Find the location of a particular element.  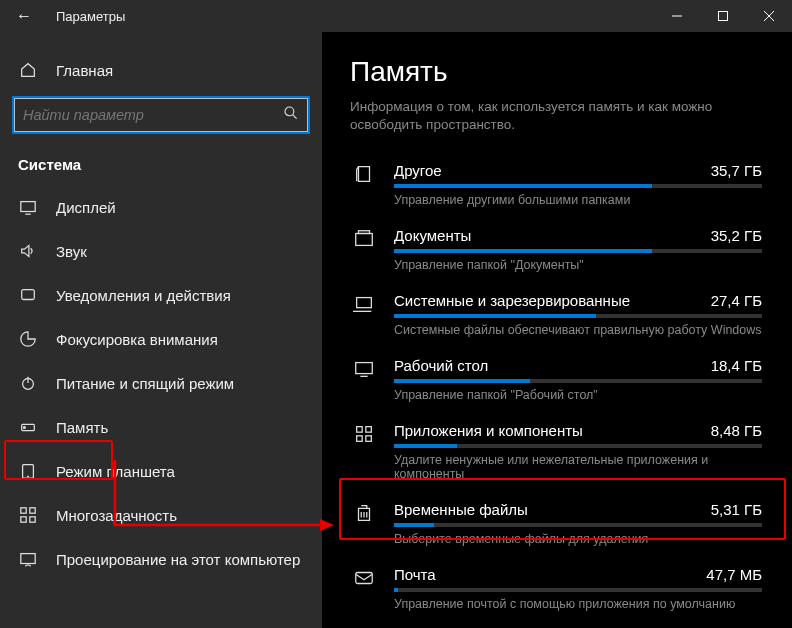

sidebar-section-label: Система is located at coordinates (161, 166).